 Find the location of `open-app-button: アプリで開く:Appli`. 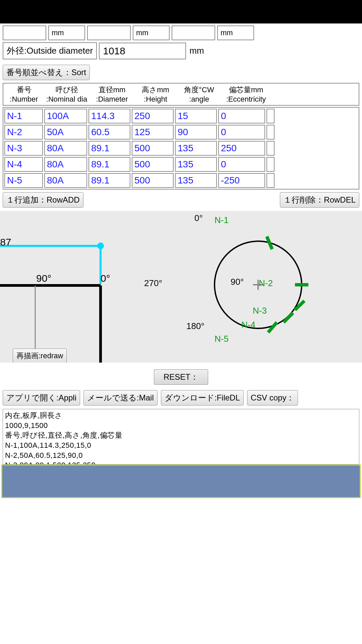

open-app-button: アプリで開く:Appli is located at coordinates (42, 398).